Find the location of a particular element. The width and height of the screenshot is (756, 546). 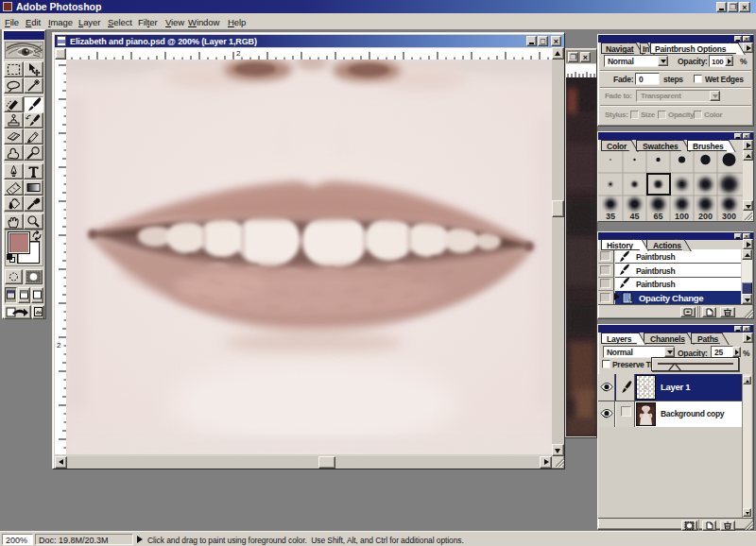

svg-text: 65 is located at coordinates (658, 216).